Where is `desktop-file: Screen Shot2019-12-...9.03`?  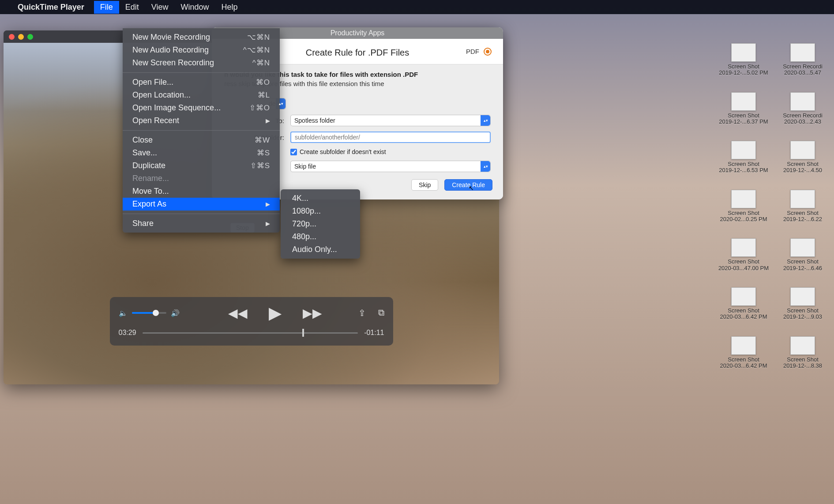
desktop-file: Screen Shot2019-12-...9.03 is located at coordinates (803, 304).